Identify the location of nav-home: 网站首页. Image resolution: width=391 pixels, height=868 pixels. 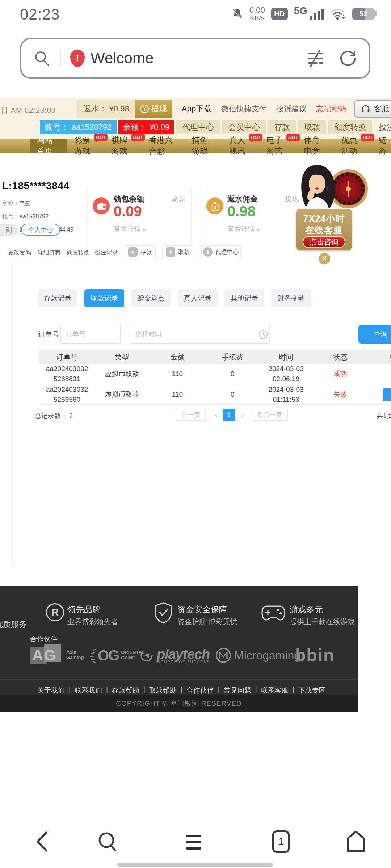
(49, 146).